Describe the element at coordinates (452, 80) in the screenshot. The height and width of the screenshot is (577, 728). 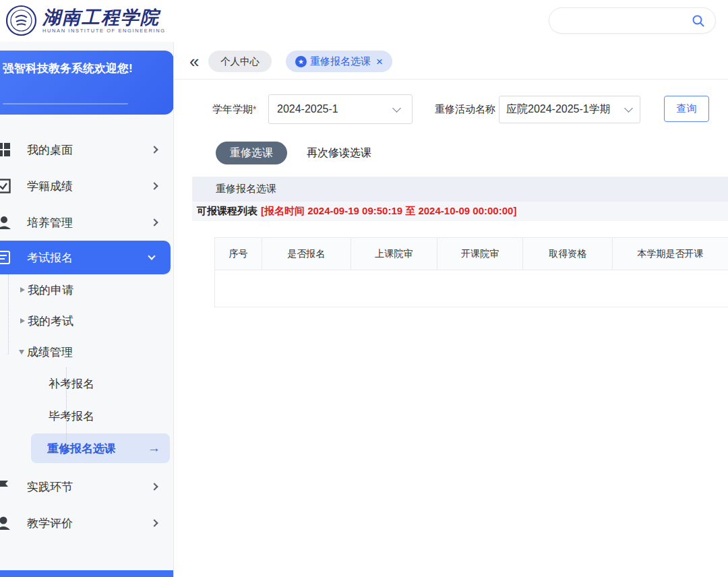
I see `tabbar-divider` at that location.